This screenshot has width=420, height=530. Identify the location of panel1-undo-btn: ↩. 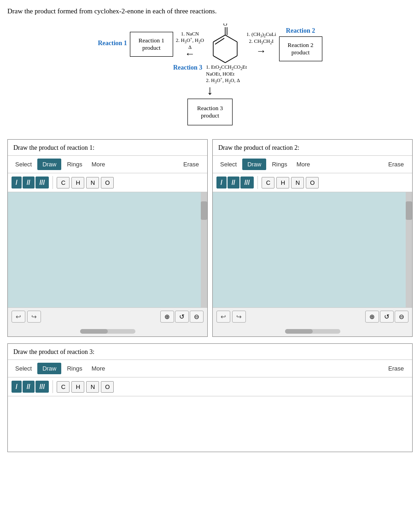
(18, 317).